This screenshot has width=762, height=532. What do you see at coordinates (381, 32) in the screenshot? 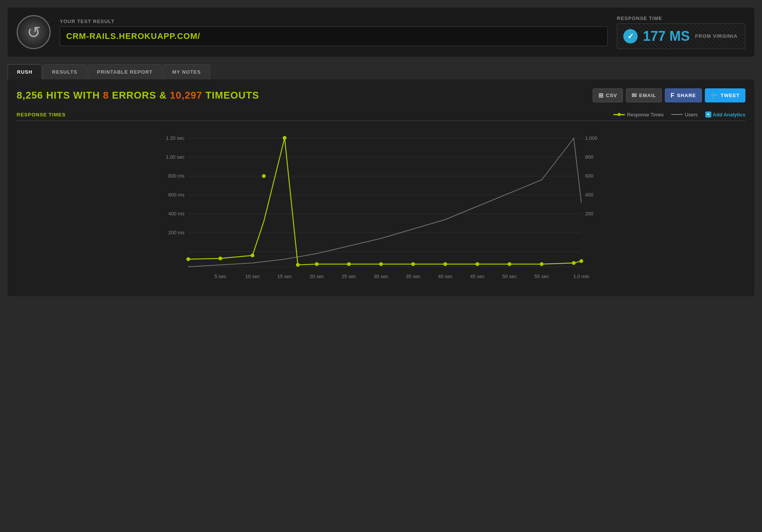
I see `header-section: ↻ YOUR TEST RESULT RESPONSE TIME ✓ 177 M…` at bounding box center [381, 32].